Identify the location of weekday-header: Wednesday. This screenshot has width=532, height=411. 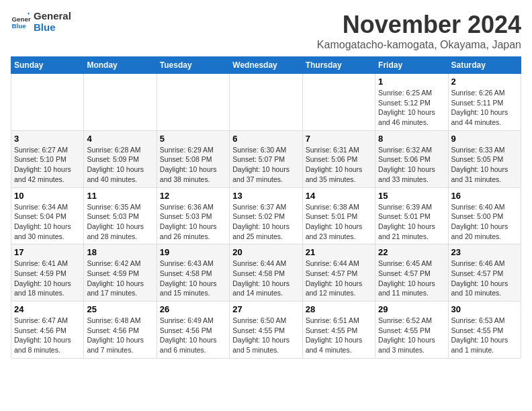
(266, 66).